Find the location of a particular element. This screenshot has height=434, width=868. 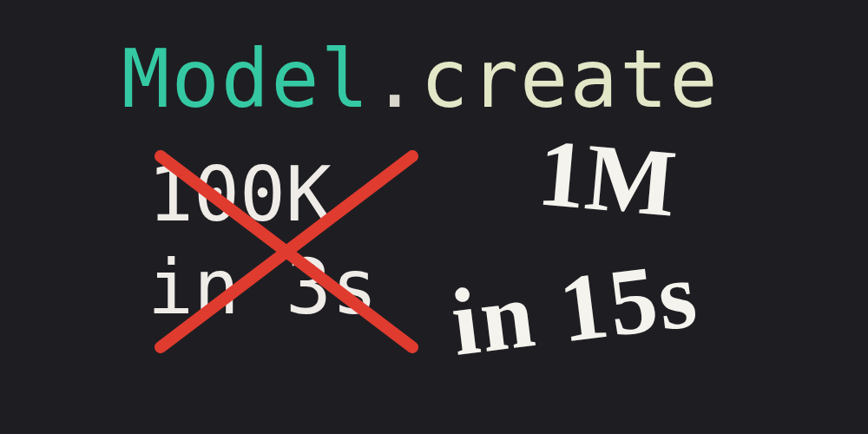

old-line-1: 100K is located at coordinates (240, 194).